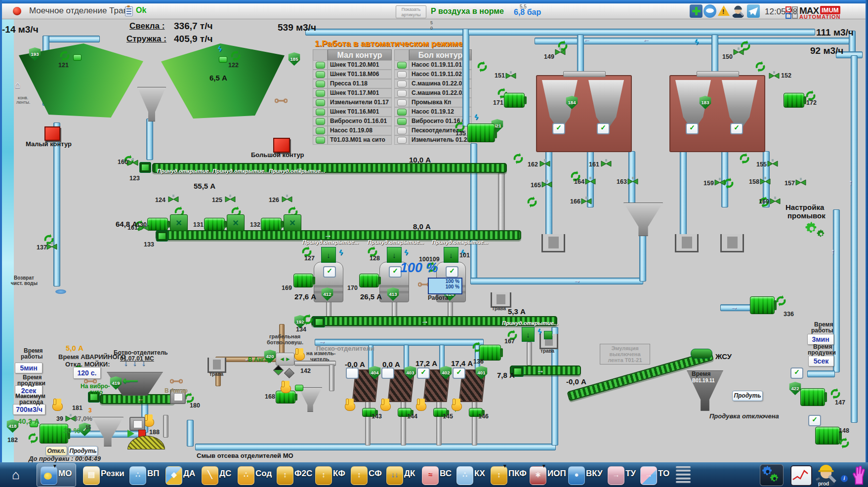 Image resolution: width=868 pixels, height=487 pixels. What do you see at coordinates (664, 474) in the screenshot?
I see `tab-ТО: ТО` at bounding box center [664, 474].